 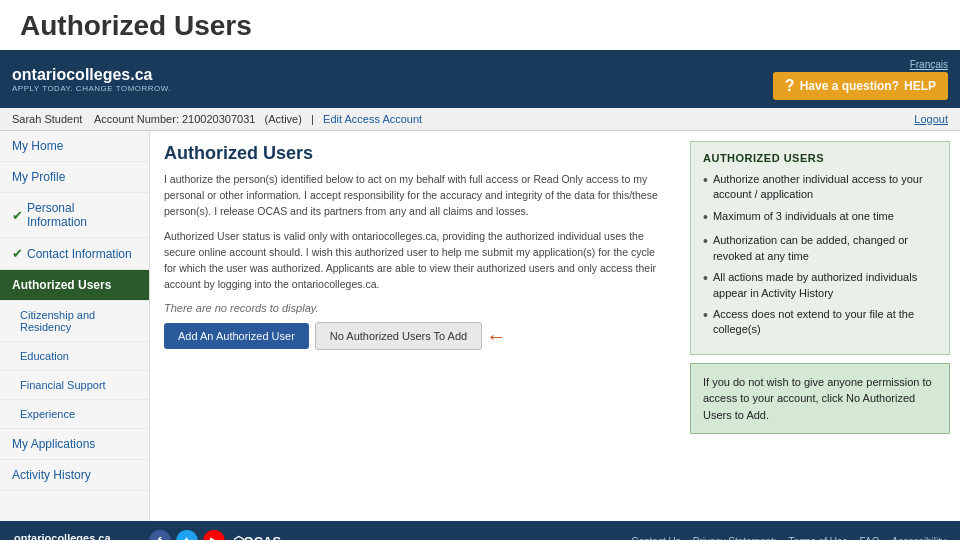 What do you see at coordinates (804, 216) in the screenshot?
I see `bullet-text-2: Maximum of 3 individuals at one time` at bounding box center [804, 216].